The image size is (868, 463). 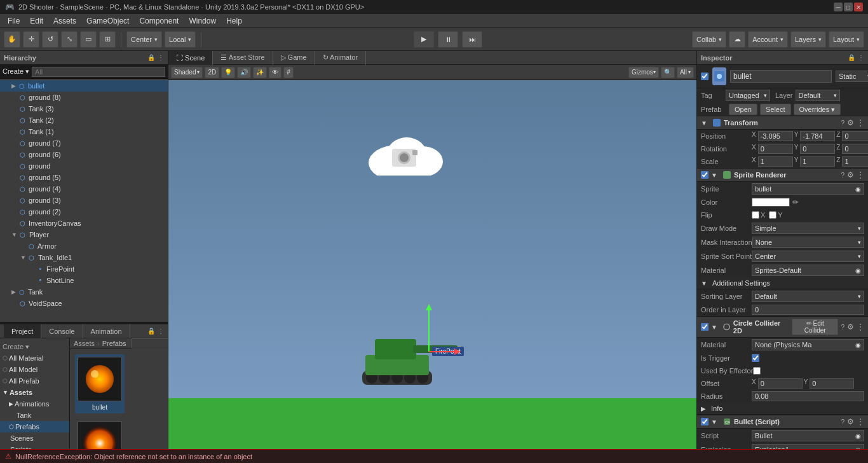 I want to click on proj-item-animations: ▶ Animations, so click(x=34, y=404).